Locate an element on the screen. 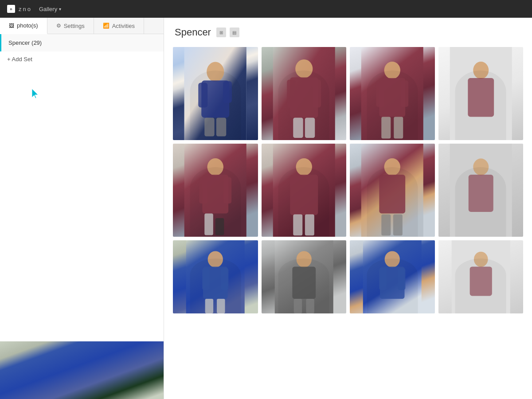 The height and width of the screenshot is (399, 532). sidebar-item-spencer: Spencer (29) is located at coordinates (82, 43).